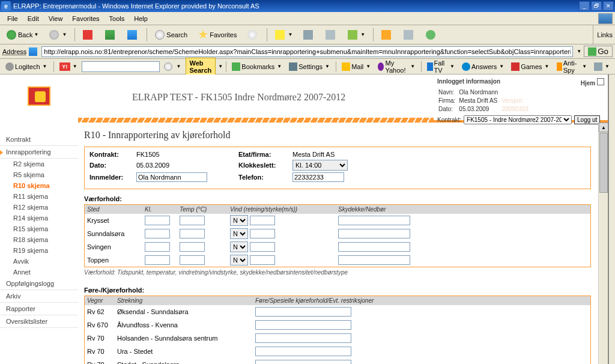  Describe the element at coordinates (172, 177) in the screenshot. I see `innmelder-input` at that location.